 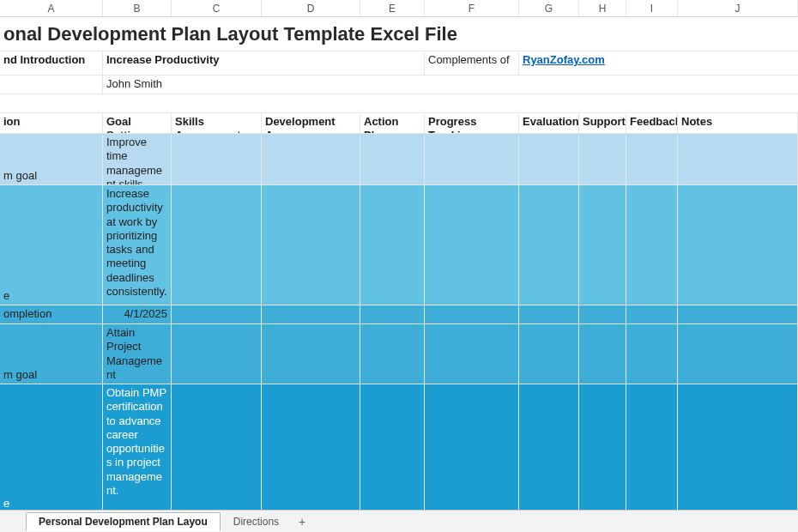 I want to click on cell-e-date, so click(x=393, y=315).